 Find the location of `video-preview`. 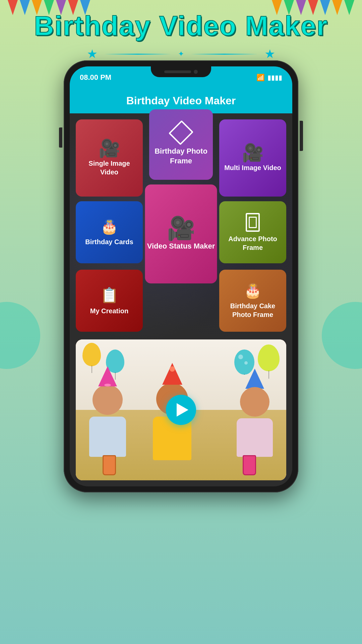

video-preview is located at coordinates (181, 410).